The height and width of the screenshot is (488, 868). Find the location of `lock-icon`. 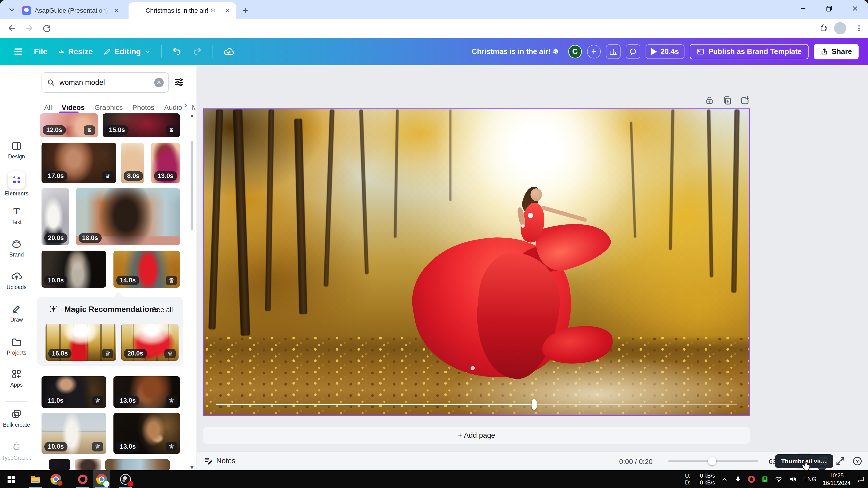

lock-icon is located at coordinates (710, 100).